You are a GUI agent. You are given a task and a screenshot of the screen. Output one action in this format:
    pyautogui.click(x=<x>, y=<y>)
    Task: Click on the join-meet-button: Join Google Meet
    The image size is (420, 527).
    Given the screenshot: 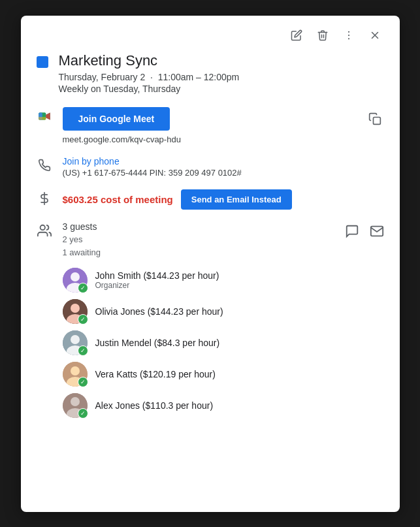 What is the action you would take?
    pyautogui.click(x=116, y=119)
    